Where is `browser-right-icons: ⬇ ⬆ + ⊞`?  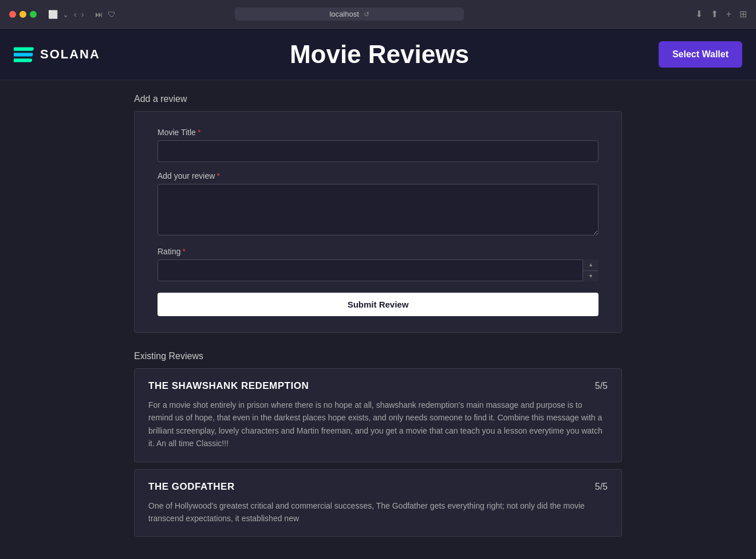
browser-right-icons: ⬇ ⬆ + ⊞ is located at coordinates (721, 14).